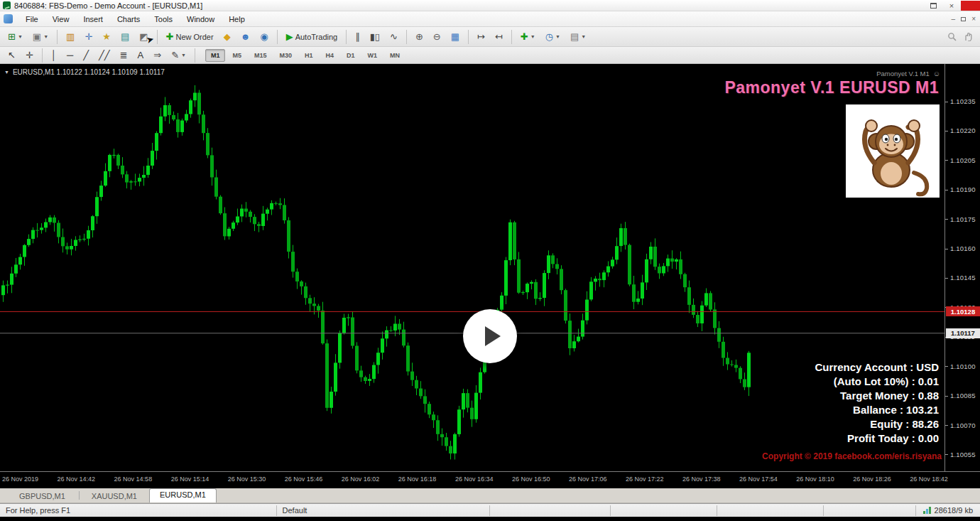  I want to click on menu-item-charts: Charts, so click(129, 19).